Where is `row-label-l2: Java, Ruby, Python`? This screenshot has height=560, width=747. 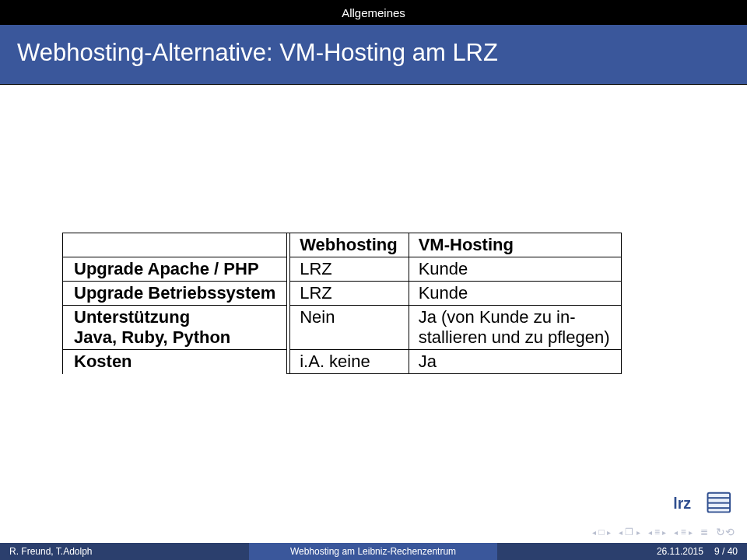
row-label-l2: Java, Ruby, Python is located at coordinates (153, 338).